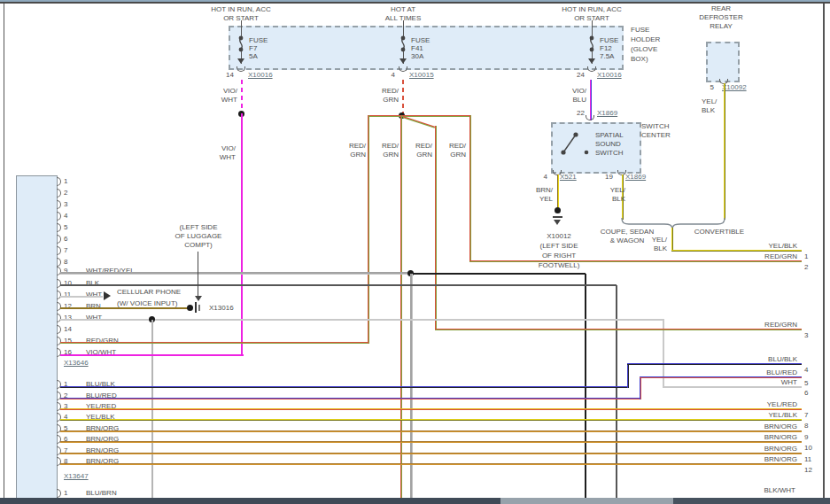  I want to click on wire-wht-red-yel, so click(236, 273).